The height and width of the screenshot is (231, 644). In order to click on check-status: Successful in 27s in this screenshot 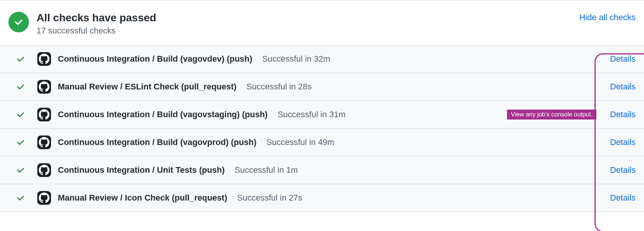, I will do `click(269, 198)`.